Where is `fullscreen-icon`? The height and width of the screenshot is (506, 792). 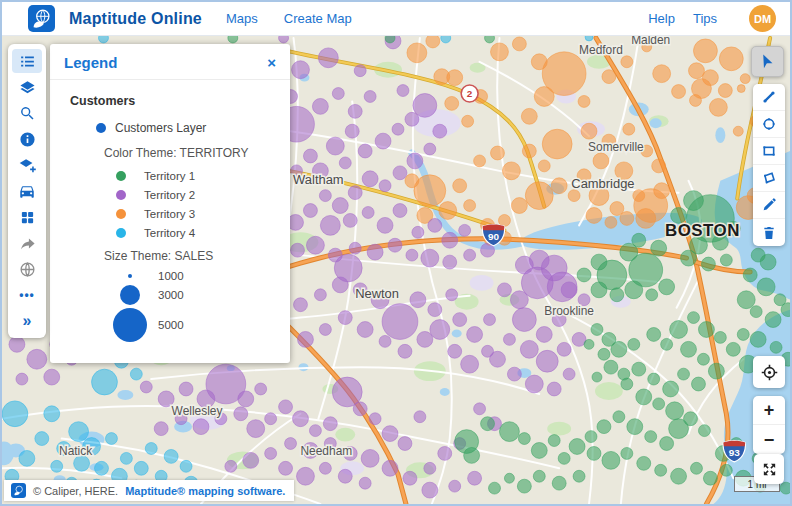 fullscreen-icon is located at coordinates (770, 470).